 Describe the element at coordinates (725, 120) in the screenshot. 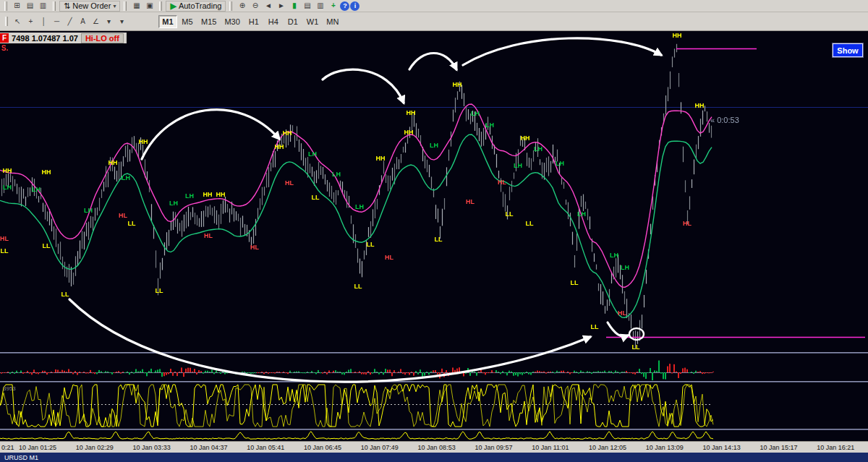

I see `candle-timer: « 0:0:53` at that location.